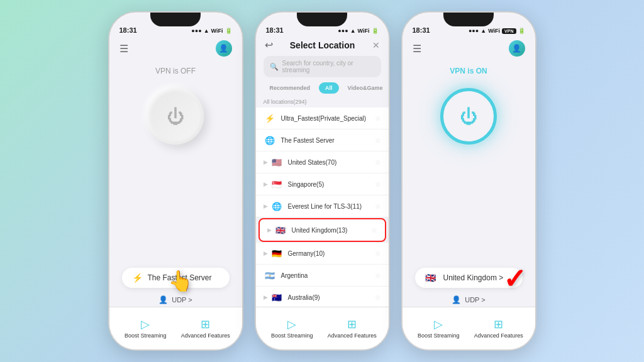 Image resolution: width=644 pixels, height=362 pixels. What do you see at coordinates (352, 324) in the screenshot?
I see `features-icon-2: ⊞` at bounding box center [352, 324].